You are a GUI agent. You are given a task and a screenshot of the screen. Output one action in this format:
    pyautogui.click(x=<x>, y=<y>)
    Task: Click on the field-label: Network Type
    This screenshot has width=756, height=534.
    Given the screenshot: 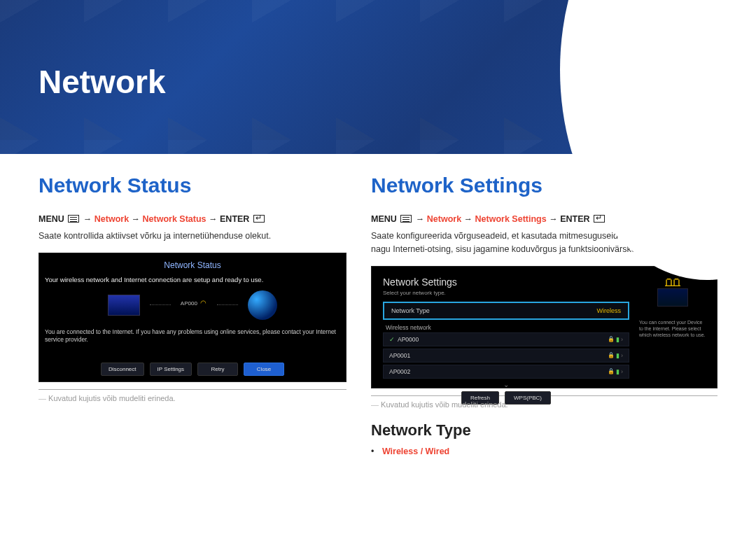 What is the action you would take?
    pyautogui.click(x=410, y=311)
    